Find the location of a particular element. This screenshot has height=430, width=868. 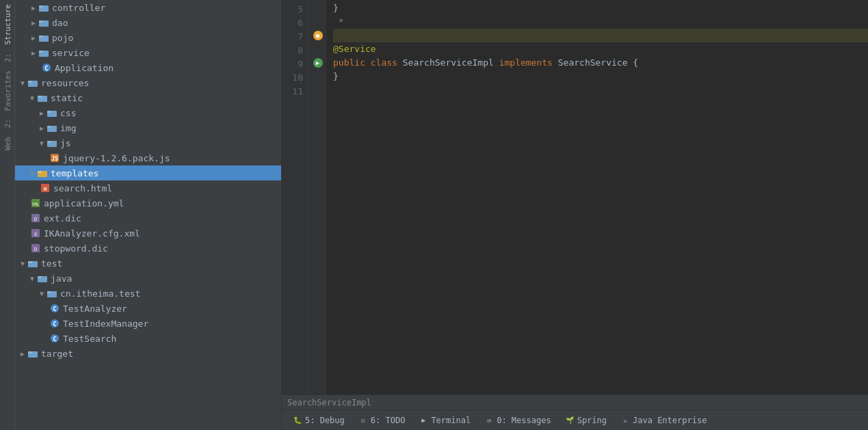

tree-item-img: ▶ img is located at coordinates (148, 128).